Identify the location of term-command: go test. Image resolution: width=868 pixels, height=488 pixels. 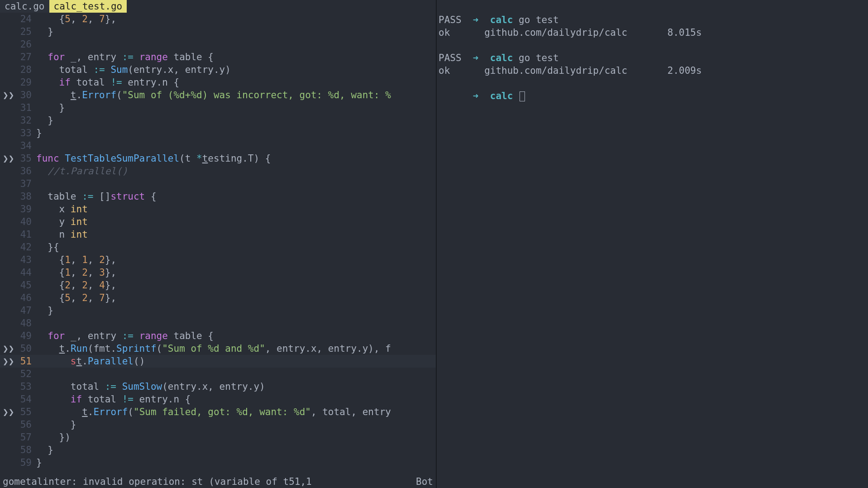
(539, 58).